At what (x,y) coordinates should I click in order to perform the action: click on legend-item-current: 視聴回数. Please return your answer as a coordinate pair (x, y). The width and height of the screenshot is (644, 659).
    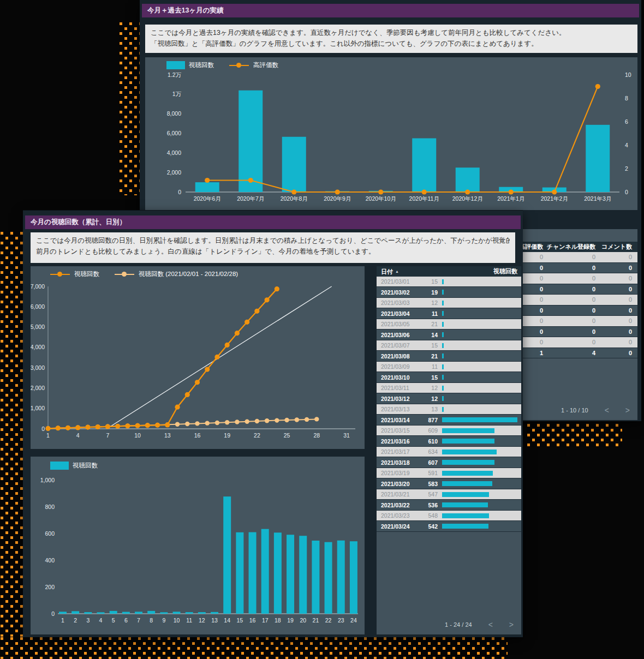
    Looking at the image, I should click on (75, 274).